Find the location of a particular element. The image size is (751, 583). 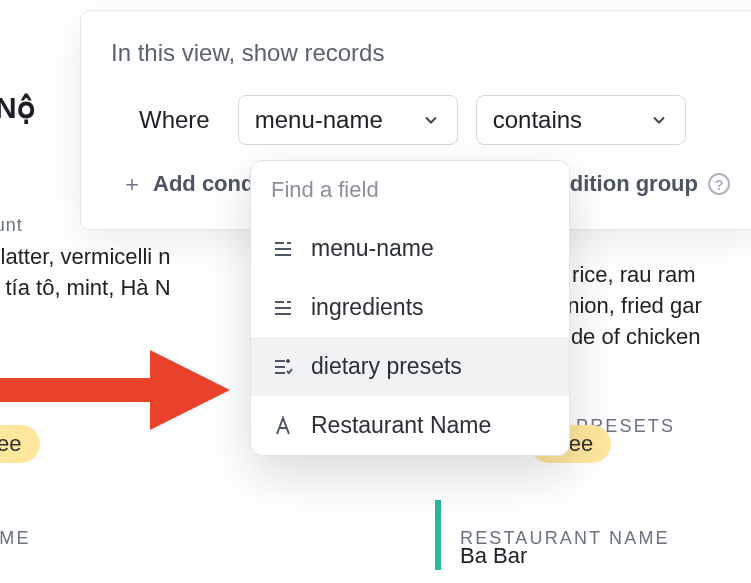

field-select-value: menu-name is located at coordinates (319, 120).